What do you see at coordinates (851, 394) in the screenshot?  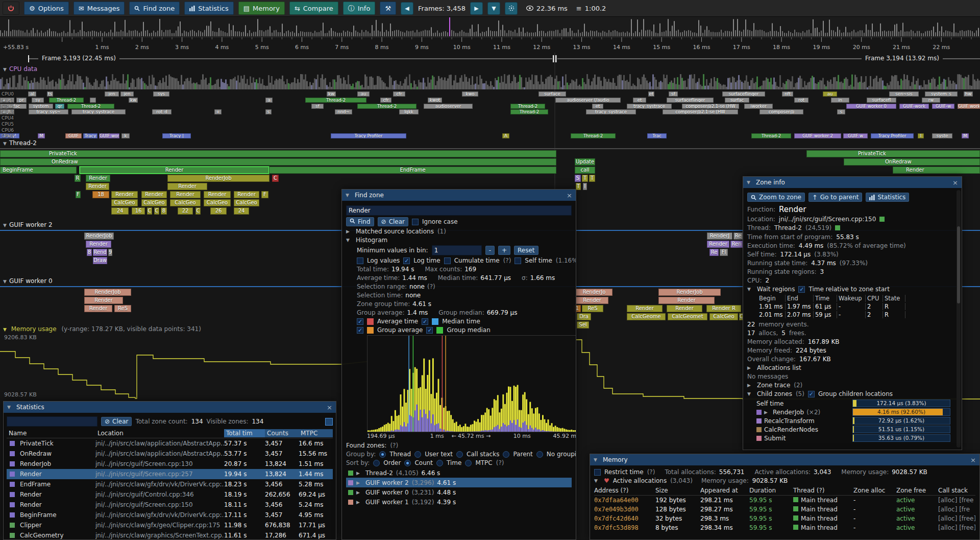 I see `child-zones-toggle: ▼Child zones (5) Group children location…` at bounding box center [851, 394].